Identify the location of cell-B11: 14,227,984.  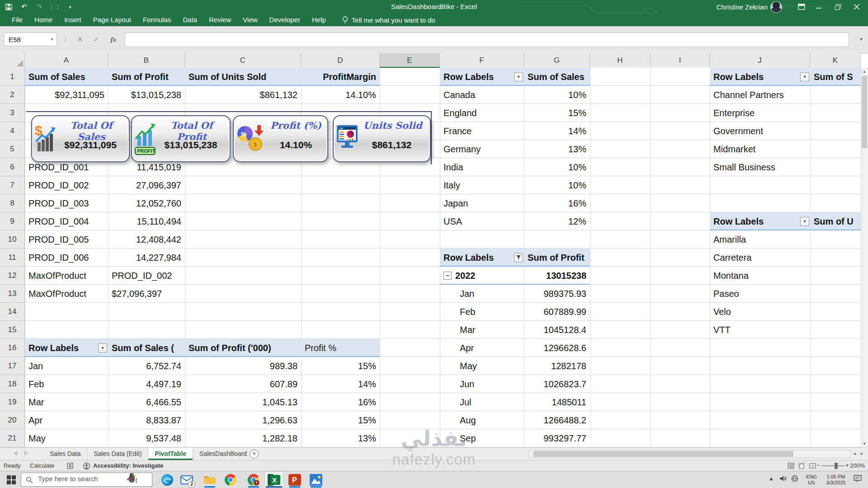
(146, 258).